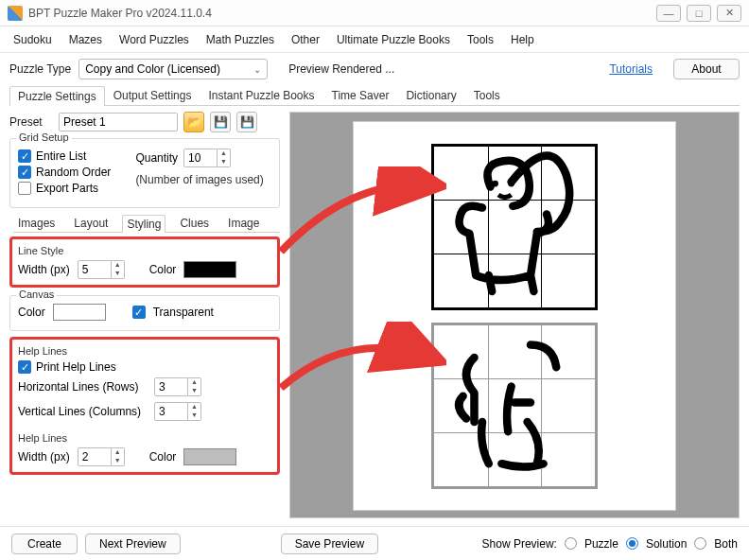  I want to click on grid-setup-title: Grid Setup, so click(44, 137).